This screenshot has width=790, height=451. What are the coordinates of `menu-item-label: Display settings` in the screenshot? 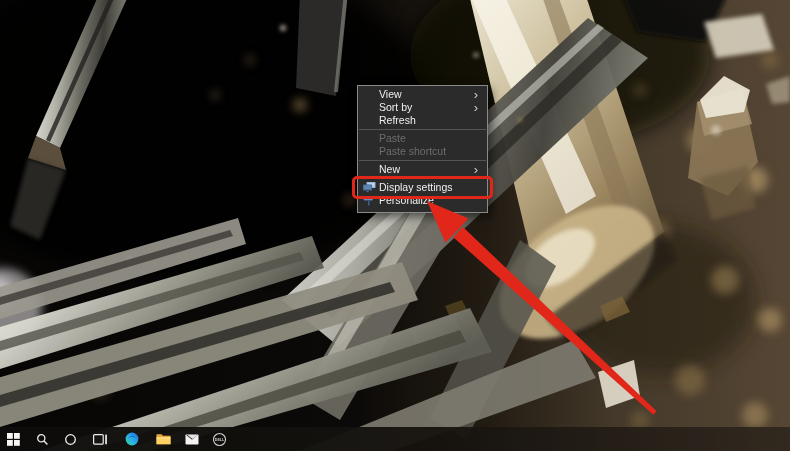 It's located at (416, 187).